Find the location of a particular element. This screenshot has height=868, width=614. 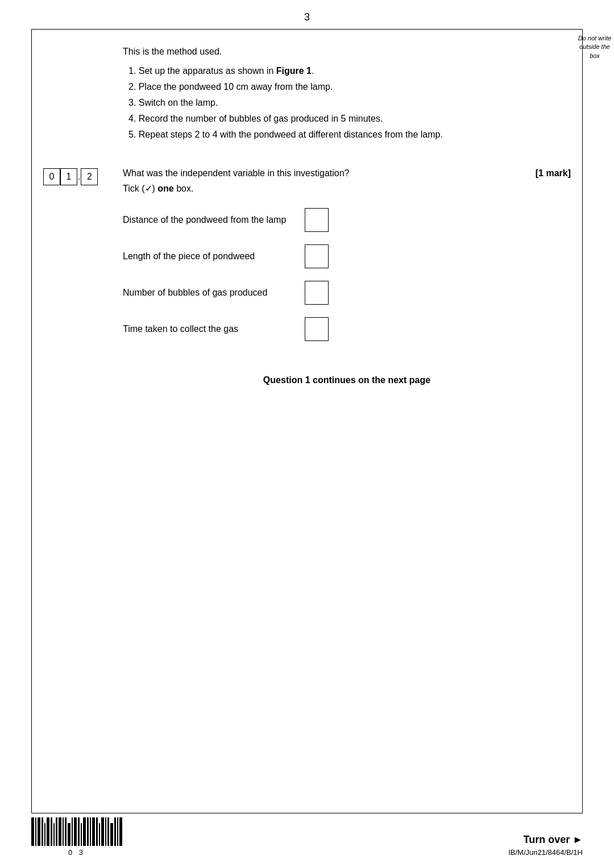

do-not-write-note: Do not writeoutside thebox is located at coordinates (595, 47).